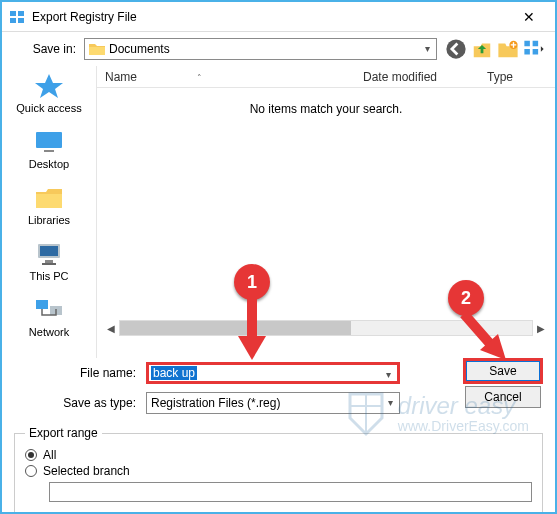 The width and height of the screenshot is (557, 514). What do you see at coordinates (273, 373) in the screenshot?
I see `file-name-input: back up ▾` at bounding box center [273, 373].